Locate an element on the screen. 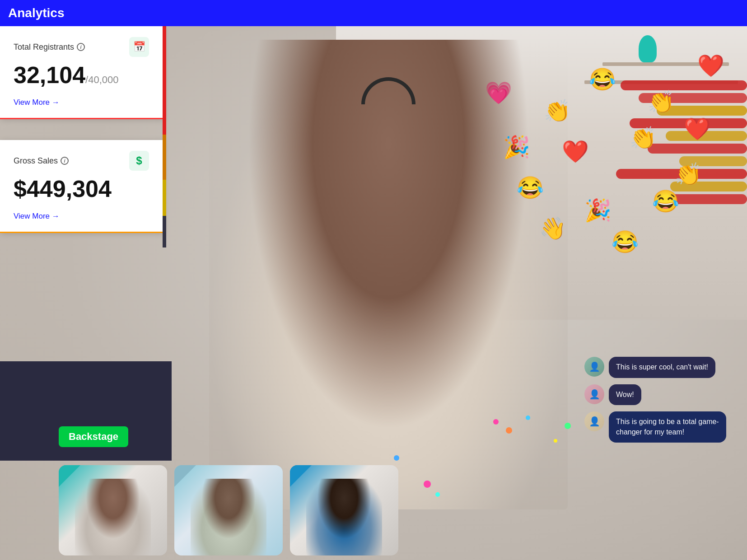 This screenshot has width=747, height=560. headphones is located at coordinates (388, 91).